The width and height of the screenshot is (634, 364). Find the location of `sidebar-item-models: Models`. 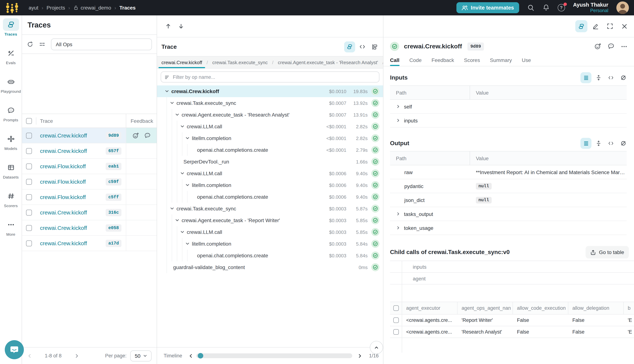

sidebar-item-models: Models is located at coordinates (11, 145).